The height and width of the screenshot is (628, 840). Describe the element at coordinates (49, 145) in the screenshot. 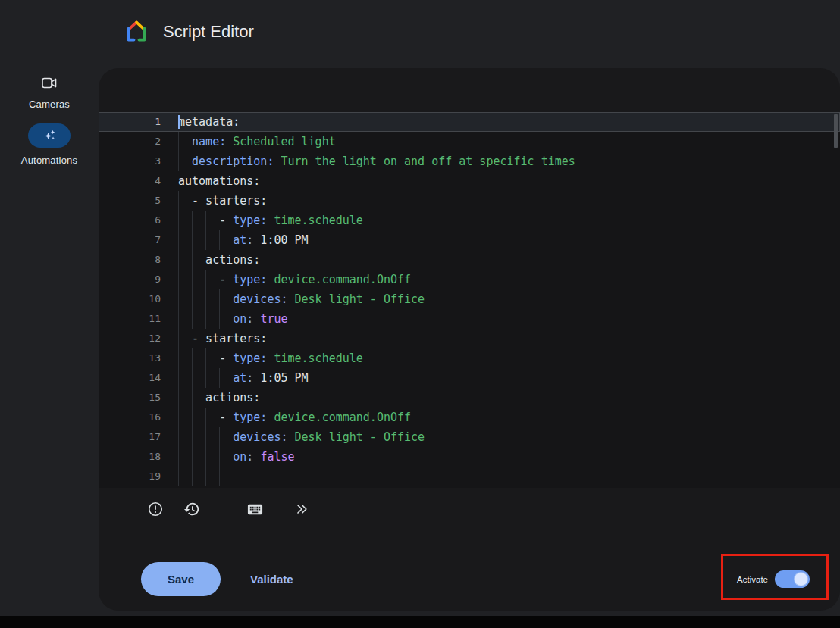

I see `sidebar-item-automations: Automations` at that location.